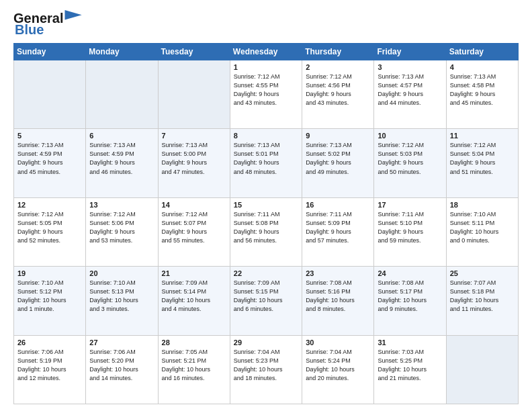 This screenshot has height=411, width=532. I want to click on day-cell-18: 18Sunrise: 7:10 AM Sunset: 5:11 PM Dayli…, so click(482, 232).